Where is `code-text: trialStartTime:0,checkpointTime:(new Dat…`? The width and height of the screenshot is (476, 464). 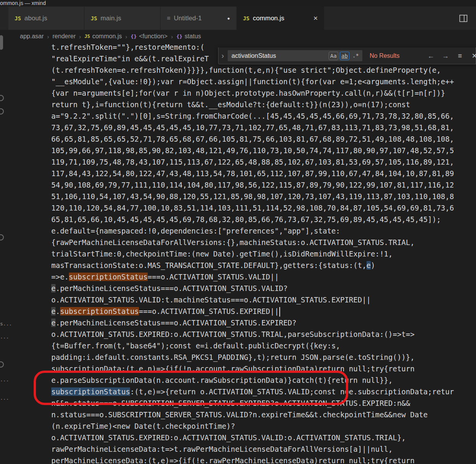
code-text: trialStartTime:0,checkpointTime:(new Dat… is located at coordinates (222, 254).